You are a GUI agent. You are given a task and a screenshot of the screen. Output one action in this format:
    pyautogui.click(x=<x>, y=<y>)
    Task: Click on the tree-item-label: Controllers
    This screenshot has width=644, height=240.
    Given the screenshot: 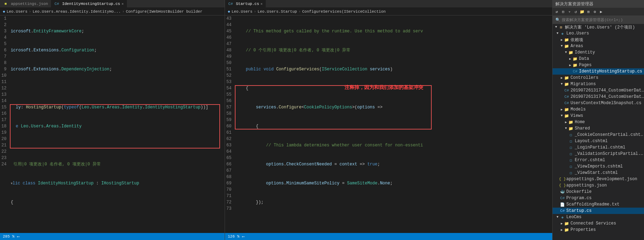 What is the action you would take?
    pyautogui.click(x=607, y=78)
    